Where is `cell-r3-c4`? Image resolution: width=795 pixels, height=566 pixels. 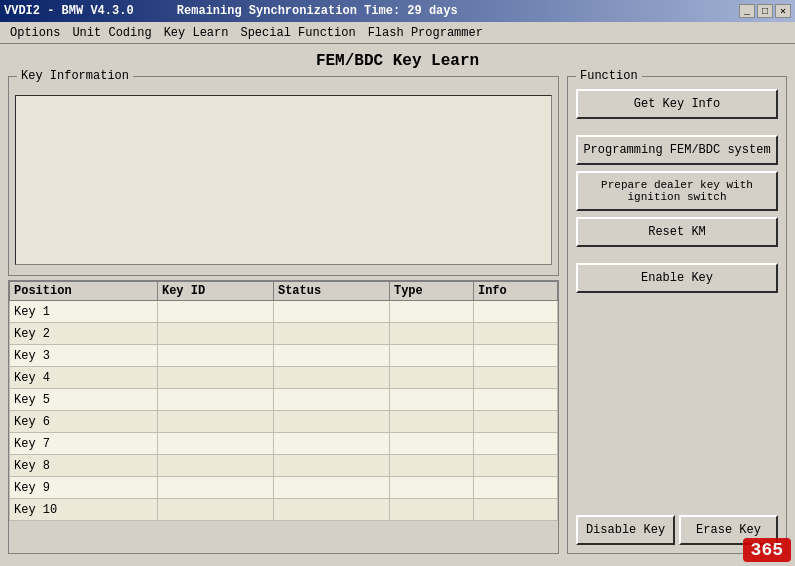
cell-r3-c4 is located at coordinates (515, 378).